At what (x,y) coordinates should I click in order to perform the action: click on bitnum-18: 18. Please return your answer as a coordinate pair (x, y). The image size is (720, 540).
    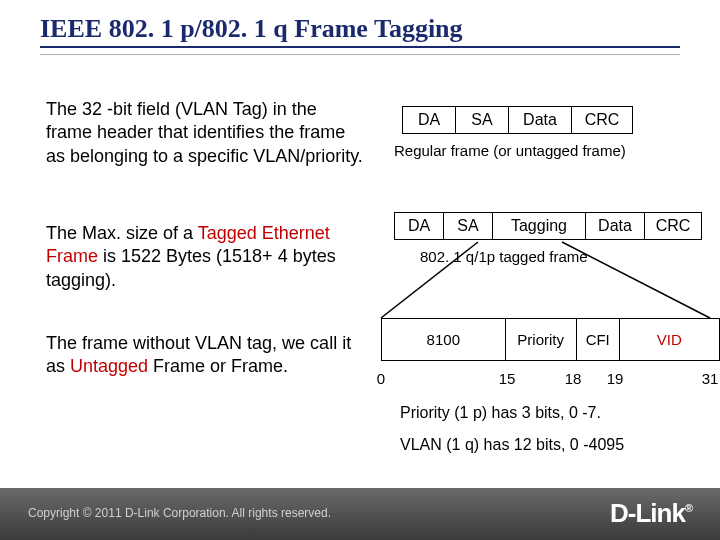
    Looking at the image, I should click on (574, 378).